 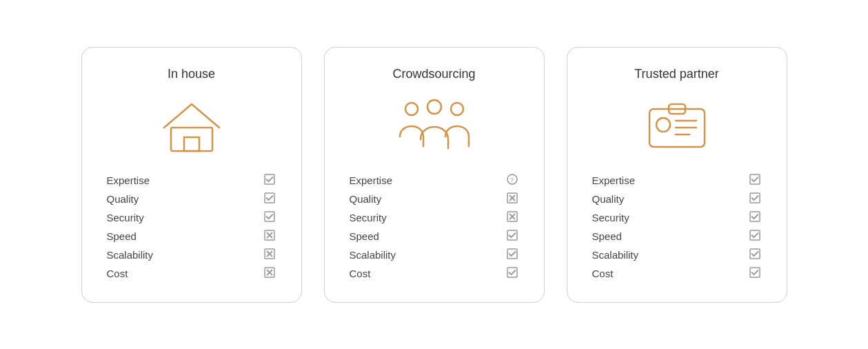 I want to click on card-title-trusted-partner: Trusted partner, so click(x=676, y=74).